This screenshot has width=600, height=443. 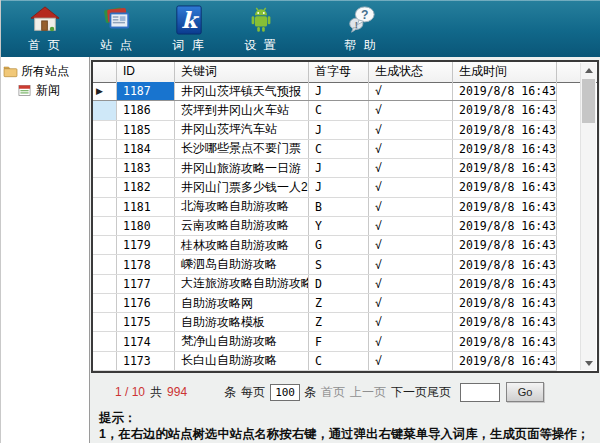 I want to click on cell-keyword: 井冈山旅游攻略一日游, so click(x=242, y=168).